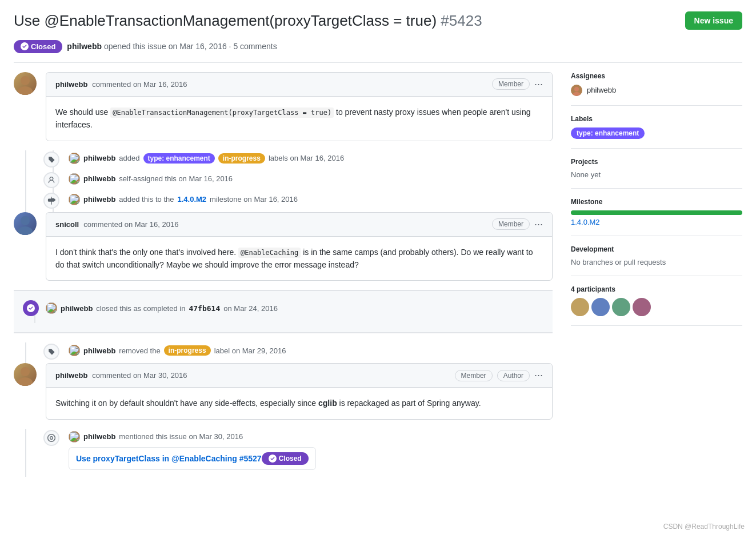  Describe the element at coordinates (270, 253) in the screenshot. I see `code-inline-2: @EnableCaching` at that location.